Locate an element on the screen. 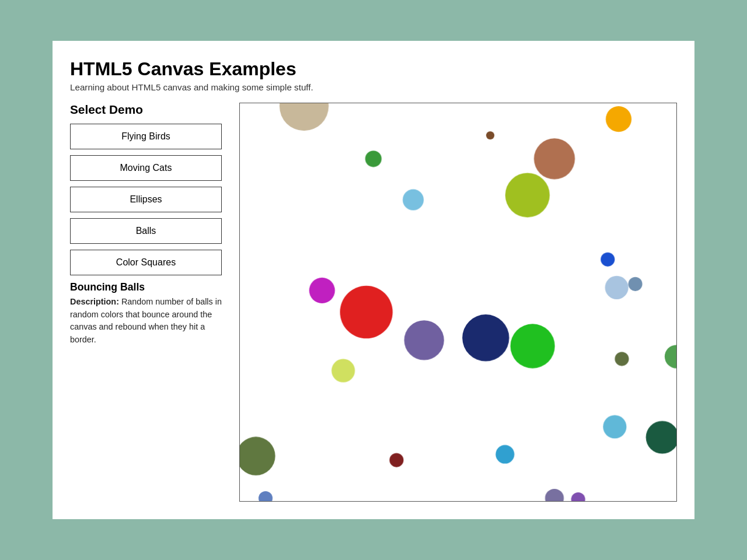 Image resolution: width=747 pixels, height=560 pixels. page-title: HTML5 Canvas Examples is located at coordinates (374, 69).